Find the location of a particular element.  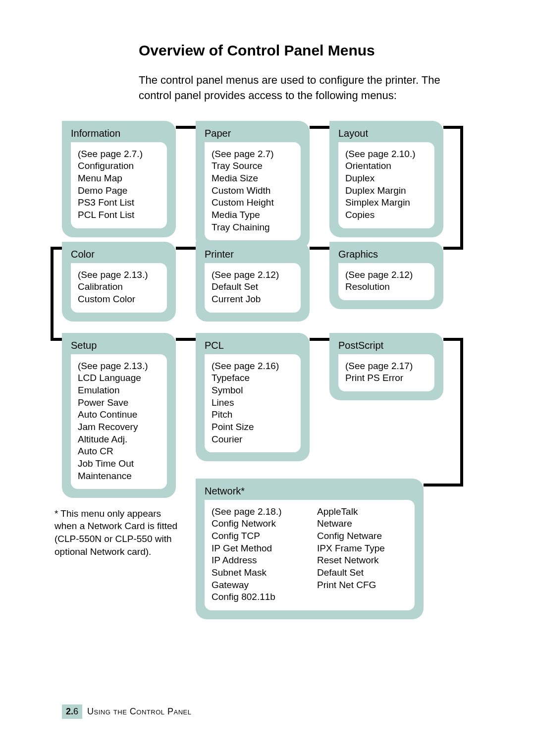

menu-body: (See page 2.16)TypefaceSymbolLinesPitchP… is located at coordinates (253, 403).